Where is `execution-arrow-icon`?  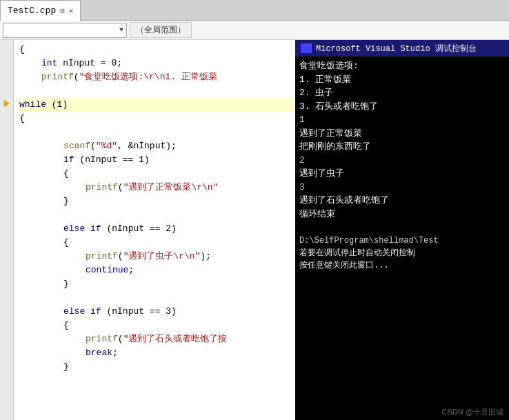
execution-arrow-icon is located at coordinates (7, 103).